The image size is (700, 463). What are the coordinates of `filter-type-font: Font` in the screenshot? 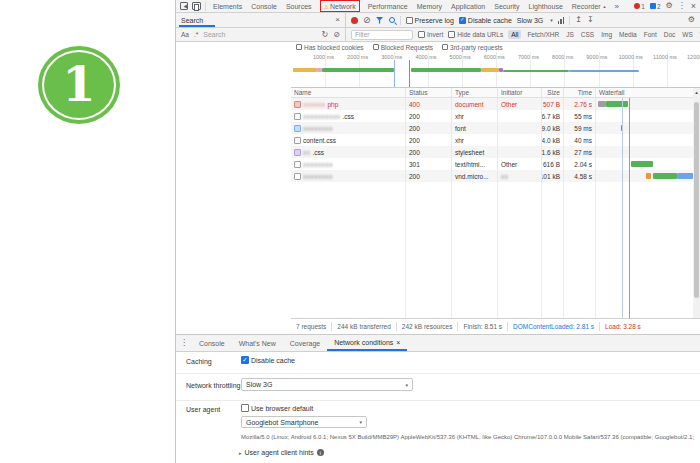 It's located at (650, 34).